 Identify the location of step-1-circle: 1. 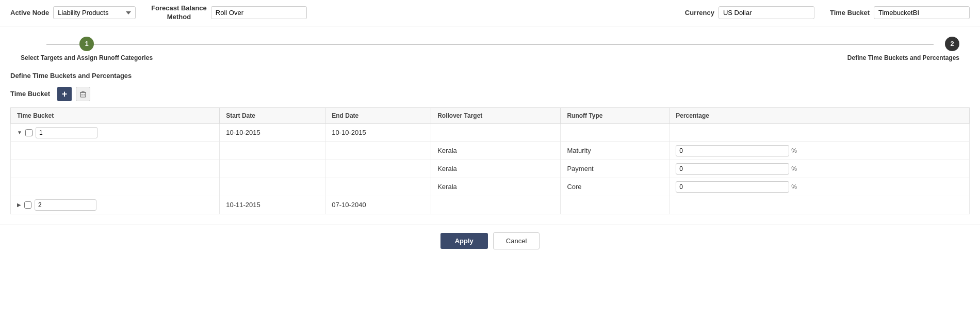
(87, 44).